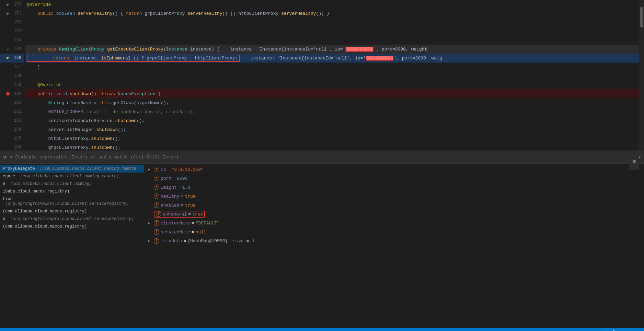 Image resolution: width=644 pixels, height=331 pixels. What do you see at coordinates (642, 17) in the screenshot?
I see `scroll-thumb` at bounding box center [642, 17].